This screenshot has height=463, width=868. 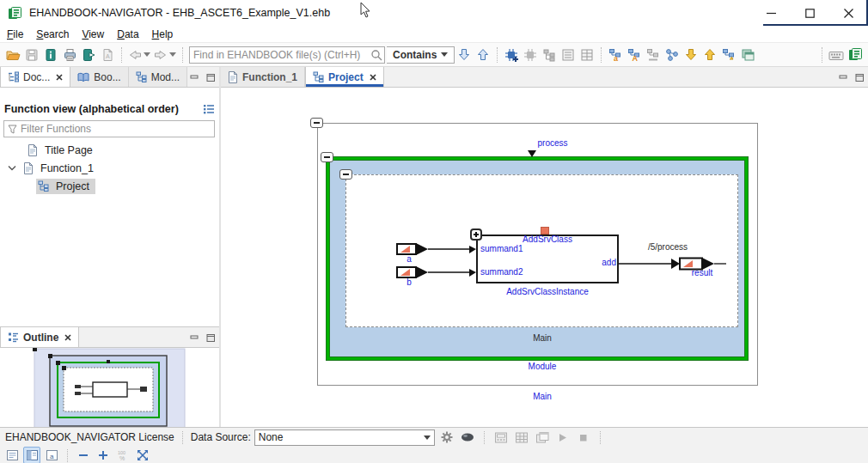 I want to click on list-view-button, so click(x=568, y=55).